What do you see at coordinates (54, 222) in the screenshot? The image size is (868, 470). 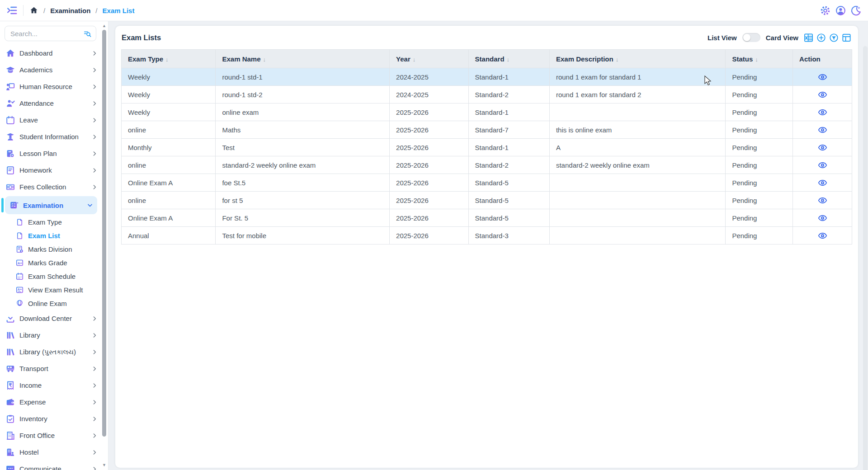 I see `sidebar-subitem-exam-type: Exam Type` at bounding box center [54, 222].